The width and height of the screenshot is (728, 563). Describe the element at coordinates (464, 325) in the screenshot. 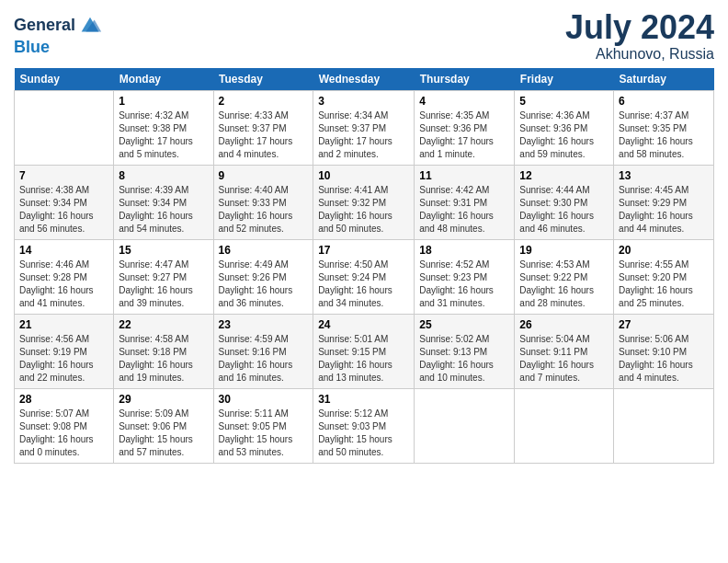

I see `day-number: 25` at that location.